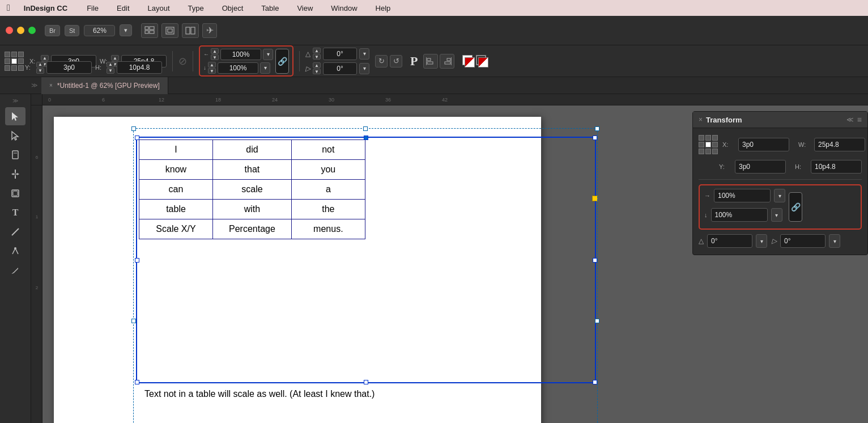 The width and height of the screenshot is (868, 423). I want to click on align-left-button, so click(431, 61).